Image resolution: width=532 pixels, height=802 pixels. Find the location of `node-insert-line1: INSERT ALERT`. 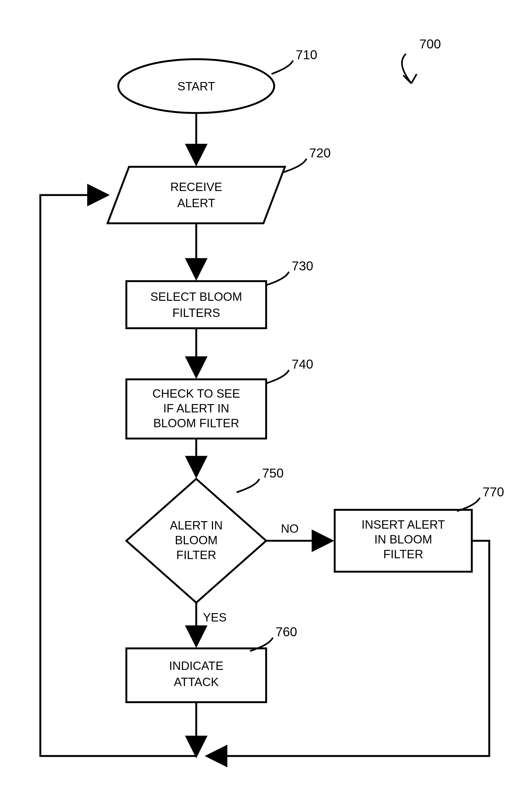

node-insert-line1: INSERT ALERT is located at coordinates (403, 524).